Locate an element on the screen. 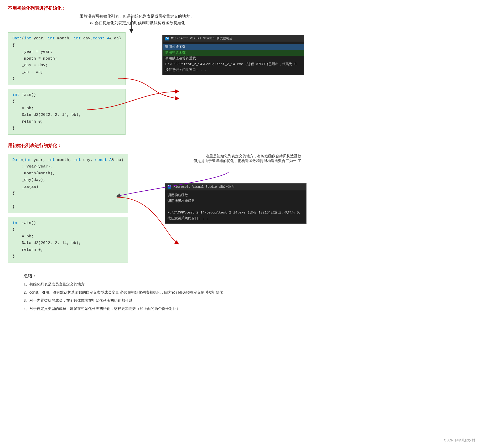 The image size is (483, 448). summary-section: 总结： 1、初始化列表是成员变量定义的地方 2、const、引用、没有默认构造函… is located at coordinates (242, 293).